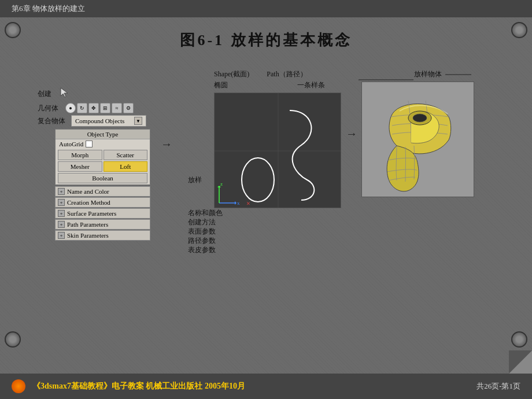  What do you see at coordinates (221, 184) in the screenshot?
I see `svg-text: z` at bounding box center [221, 184].